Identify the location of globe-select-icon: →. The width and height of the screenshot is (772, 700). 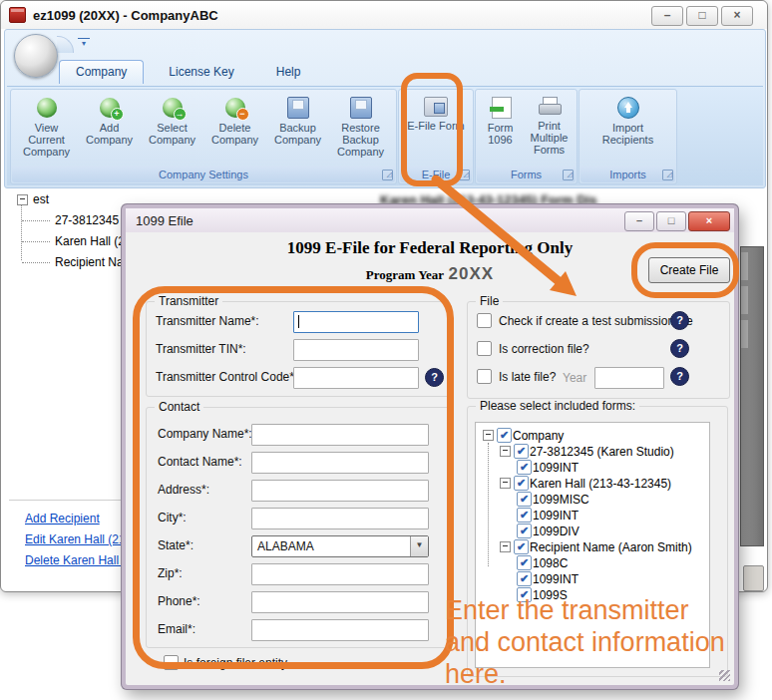
(173, 108).